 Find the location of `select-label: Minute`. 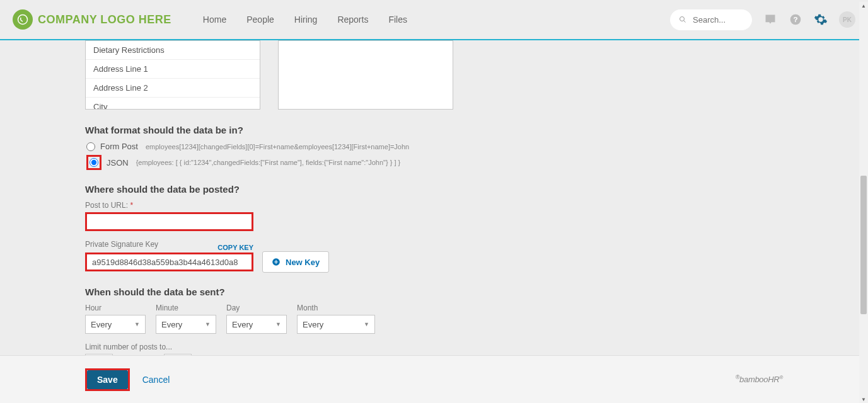

select-label: Minute is located at coordinates (186, 308).